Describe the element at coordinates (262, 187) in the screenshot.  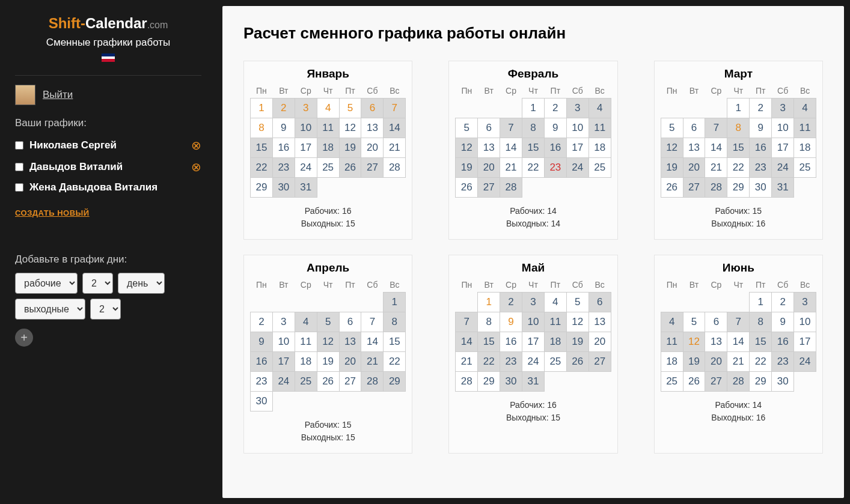
I see `calendar-day: 29` at that location.